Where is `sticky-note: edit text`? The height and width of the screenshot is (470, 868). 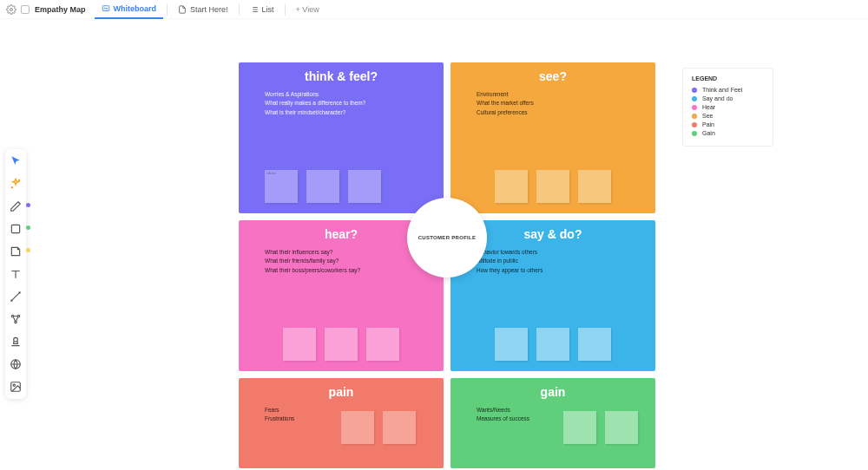
sticky-note: edit text is located at coordinates (281, 186).